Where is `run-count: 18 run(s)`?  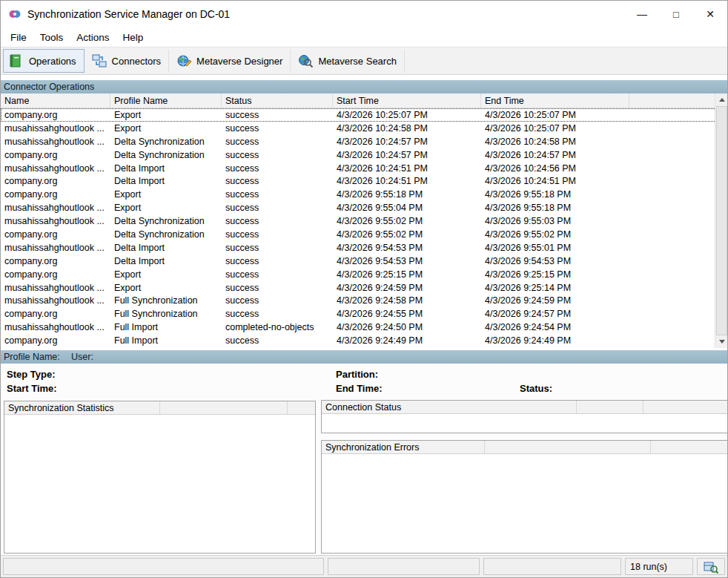
run-count: 18 run(s) is located at coordinates (659, 567).